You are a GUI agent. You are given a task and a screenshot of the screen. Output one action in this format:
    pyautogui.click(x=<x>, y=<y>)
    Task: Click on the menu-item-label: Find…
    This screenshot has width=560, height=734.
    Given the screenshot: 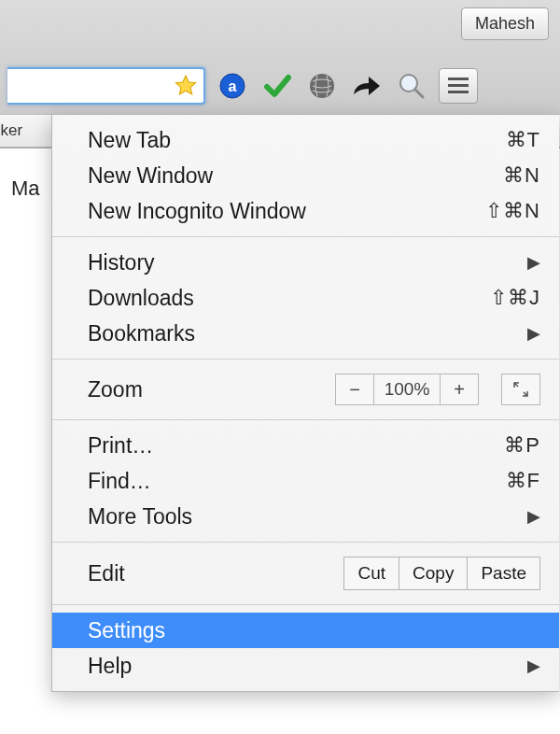 What is the action you would take?
    pyautogui.click(x=297, y=482)
    